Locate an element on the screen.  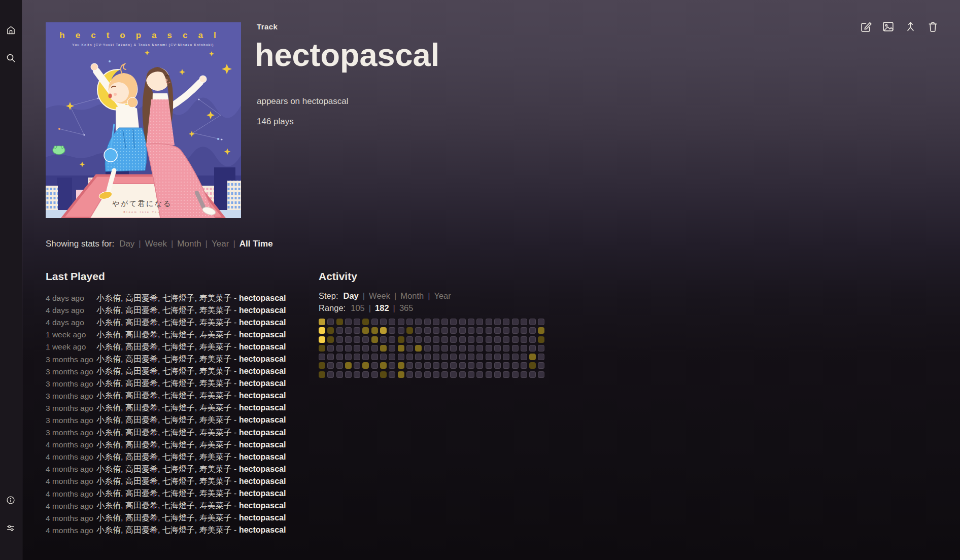
stats-range-option-week: Week is located at coordinates (156, 243).